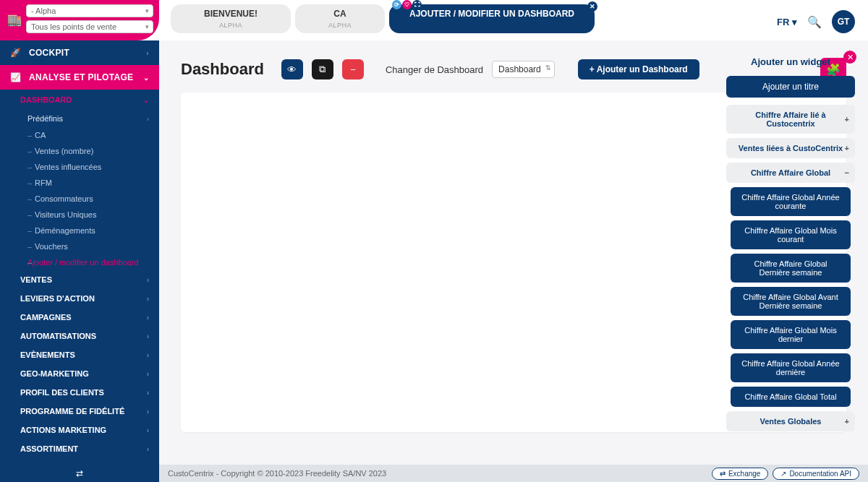 This screenshot has width=868, height=482. I want to click on sidebar-label: VENTES, so click(36, 280).